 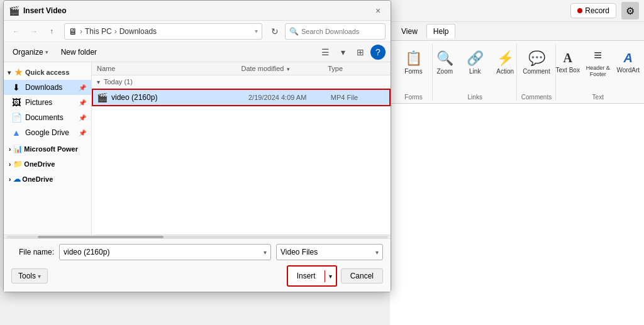 I want to click on tab-view: View, so click(x=409, y=31).